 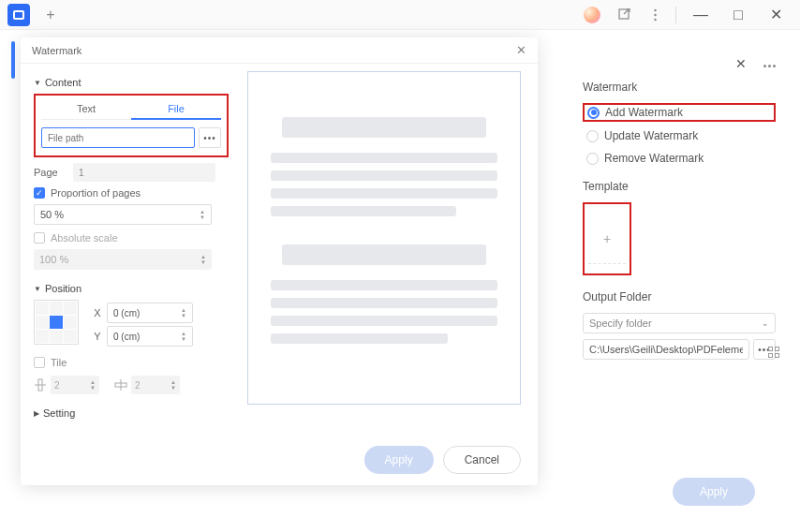 I want to click on browse-file-button: •••, so click(x=210, y=138).